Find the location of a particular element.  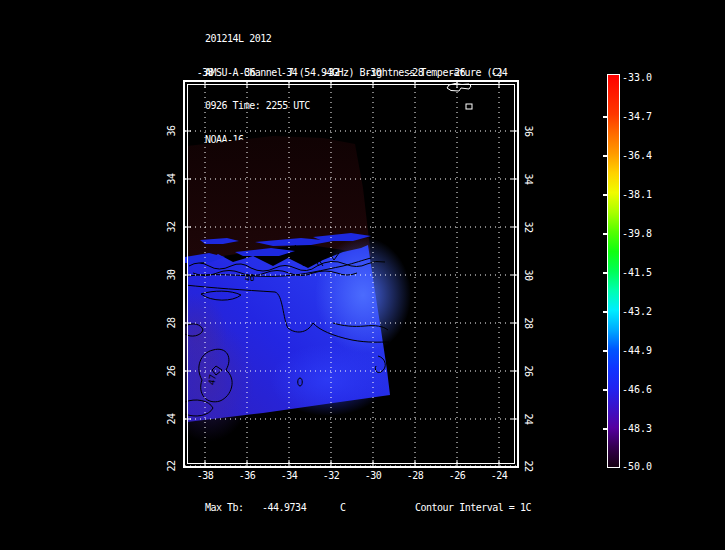

colorbar-label: -41.5 is located at coordinates (637, 272).